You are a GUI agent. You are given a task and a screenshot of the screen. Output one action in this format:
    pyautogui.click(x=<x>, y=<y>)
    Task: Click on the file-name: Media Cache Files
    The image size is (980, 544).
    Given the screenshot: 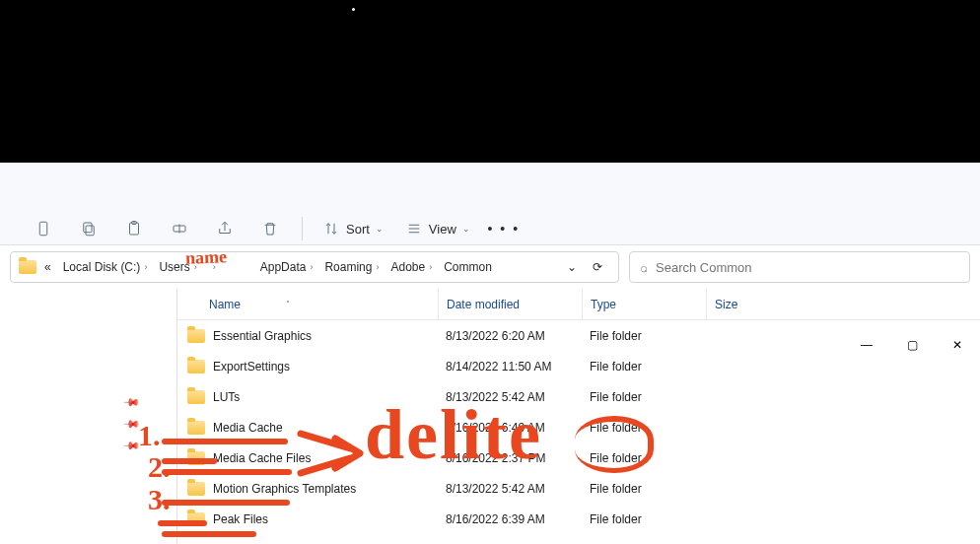 What is the action you would take?
    pyautogui.click(x=262, y=458)
    